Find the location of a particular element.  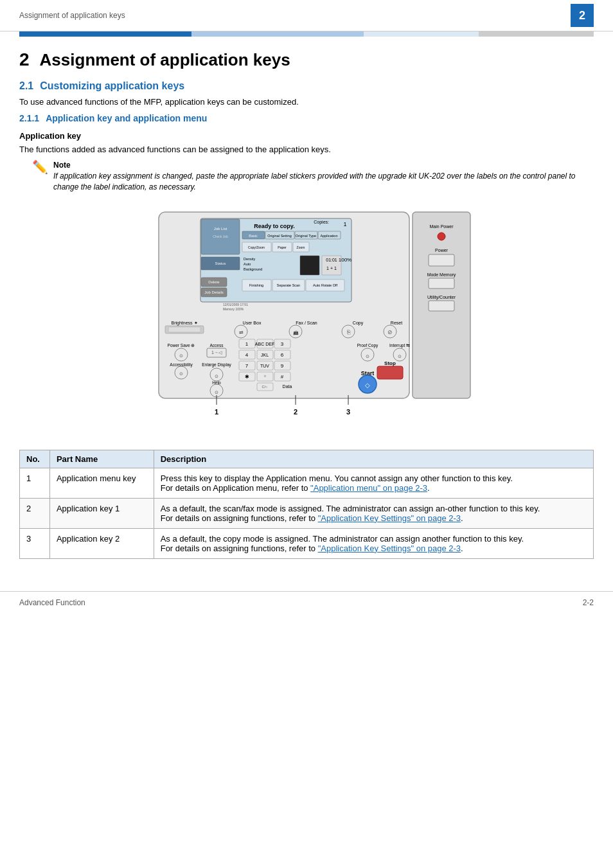

note-content: Note If application key assignment is ch… is located at coordinates (324, 177).